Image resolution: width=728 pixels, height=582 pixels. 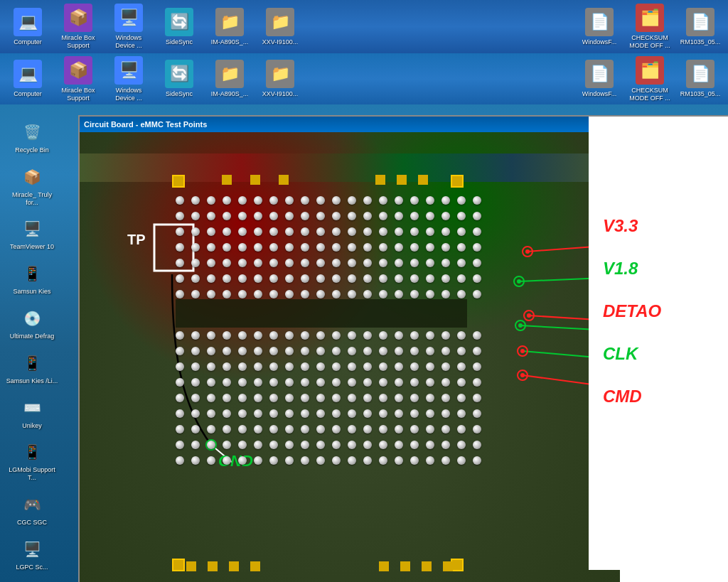 I want to click on taskbar2-windows-device: 🖥️ Windows Device ..., so click(x=129, y=80).